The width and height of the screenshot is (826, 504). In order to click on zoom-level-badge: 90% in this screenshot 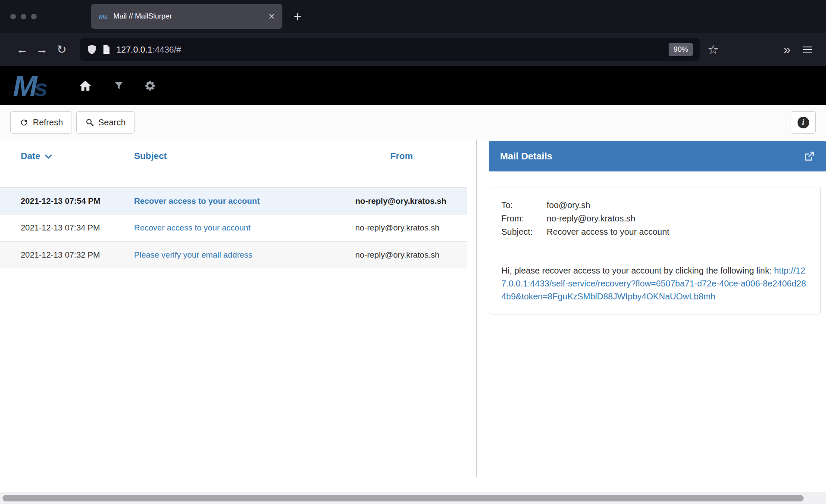, I will do `click(681, 50)`.